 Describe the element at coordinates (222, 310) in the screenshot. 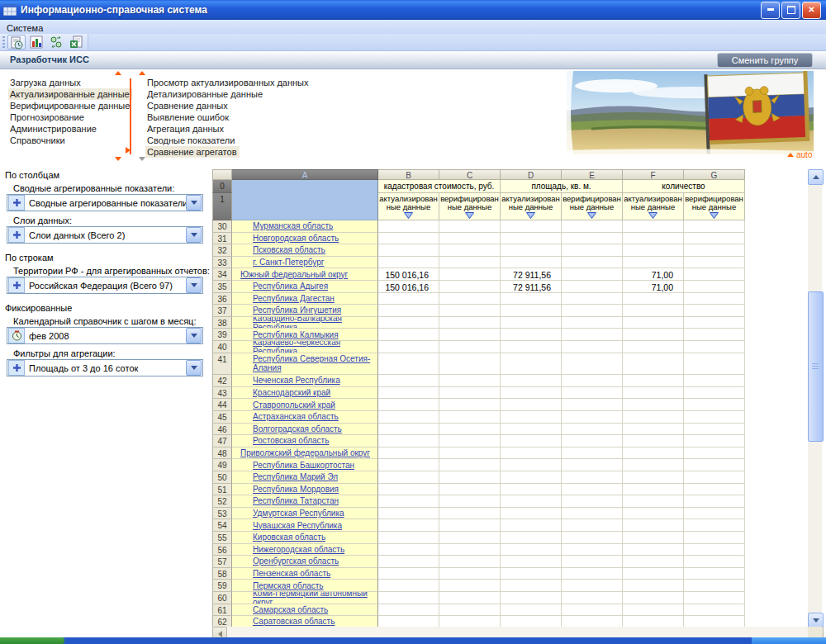

I see `row-header-37: 37` at that location.